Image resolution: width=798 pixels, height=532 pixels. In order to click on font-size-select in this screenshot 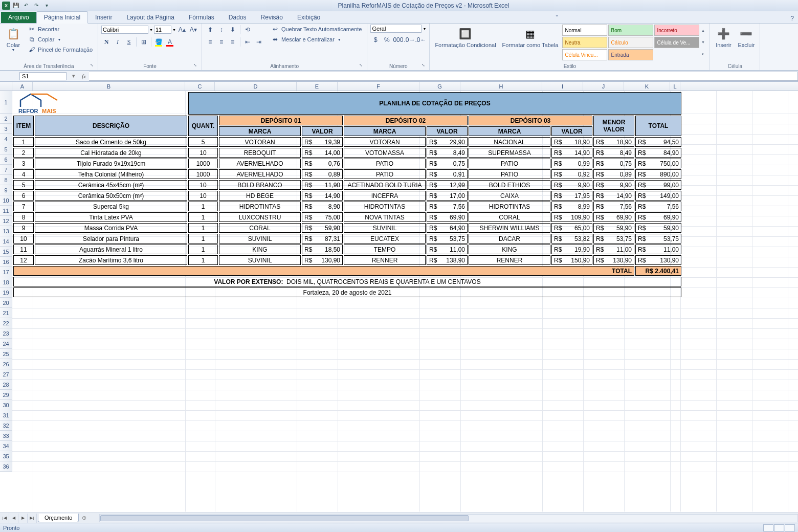, I will do `click(163, 30)`.